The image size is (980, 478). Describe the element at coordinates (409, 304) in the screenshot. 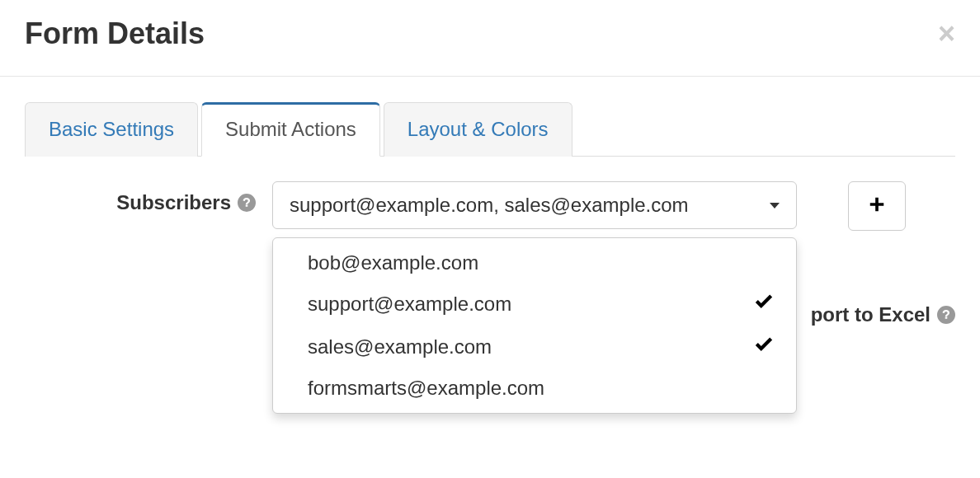

I see `option-label: support@example.com` at that location.